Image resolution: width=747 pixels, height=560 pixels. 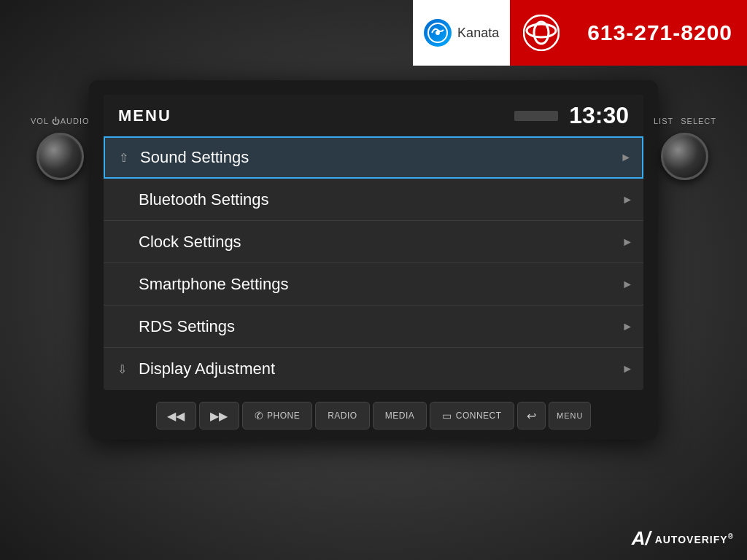 What do you see at coordinates (532, 416) in the screenshot?
I see `back-icon: ↩` at bounding box center [532, 416].